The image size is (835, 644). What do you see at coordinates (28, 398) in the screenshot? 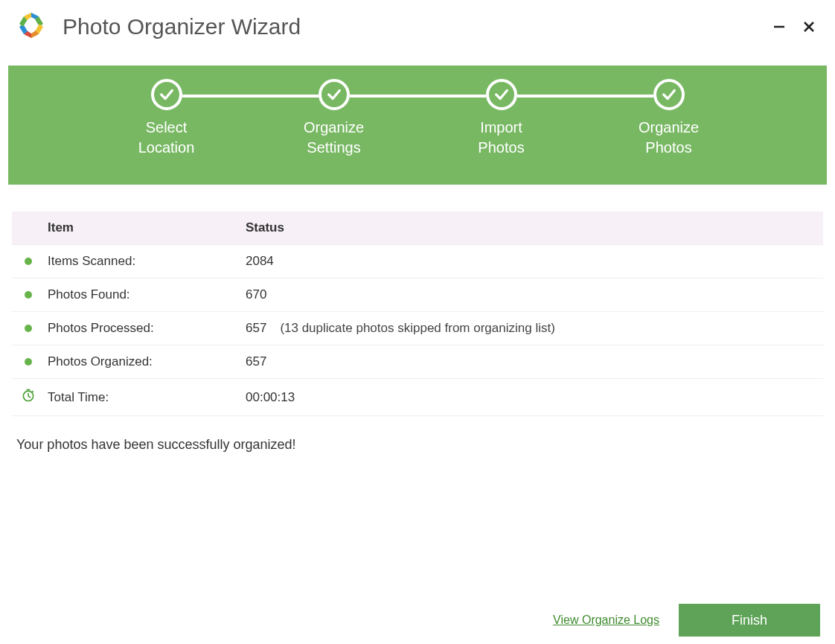
I see `clock-icon-cell` at bounding box center [28, 398].